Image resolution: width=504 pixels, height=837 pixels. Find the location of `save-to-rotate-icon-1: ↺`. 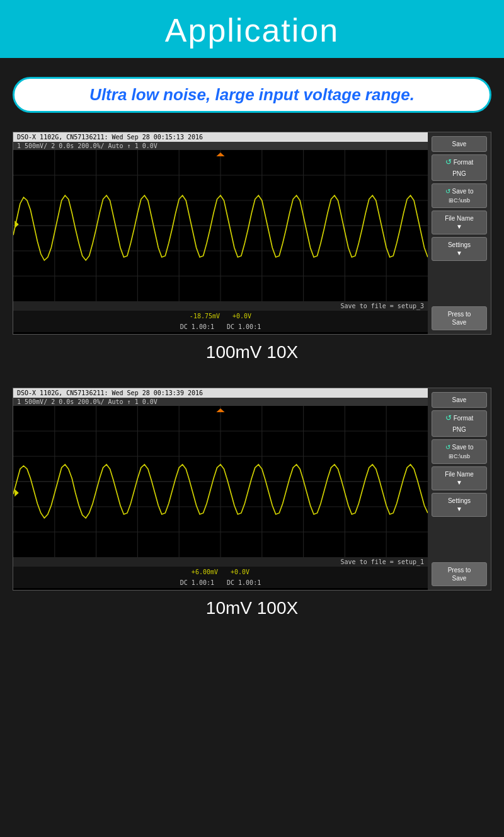

save-to-rotate-icon-1: ↺ is located at coordinates (448, 192).